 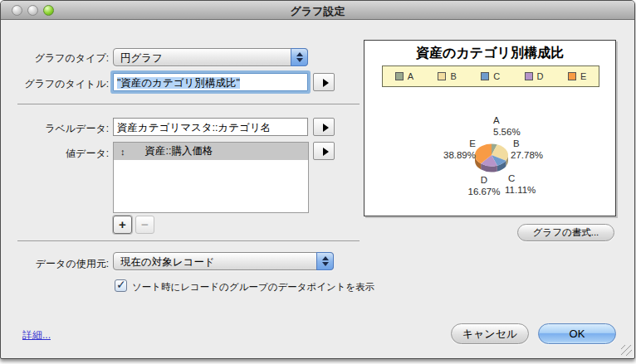 I want to click on chart-legend: A B C D E, so click(x=491, y=76).